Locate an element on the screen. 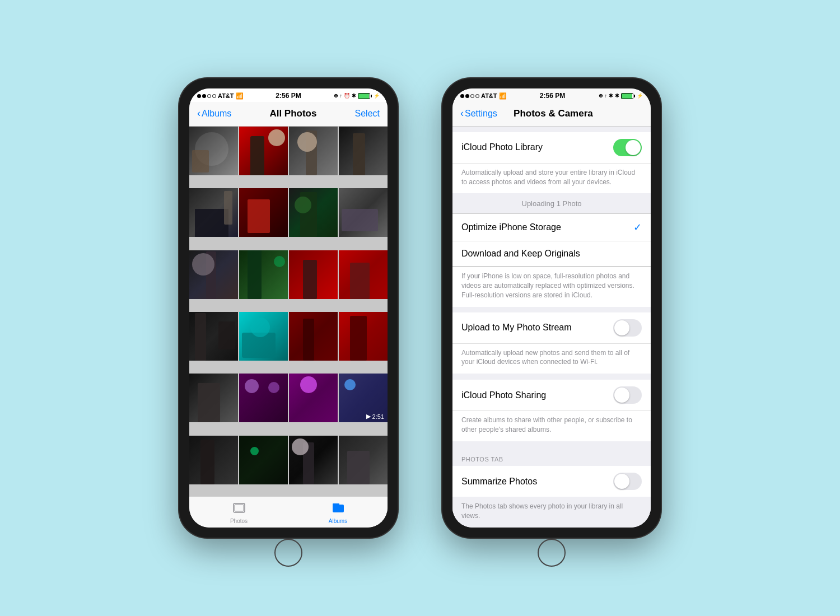 This screenshot has height=616, width=840. select-button: Select is located at coordinates (367, 114).